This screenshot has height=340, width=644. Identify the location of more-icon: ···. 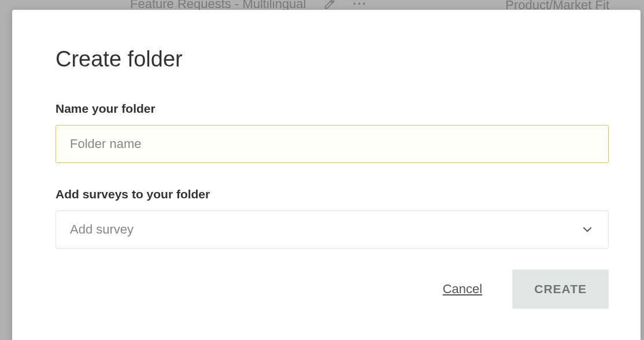
(360, 5).